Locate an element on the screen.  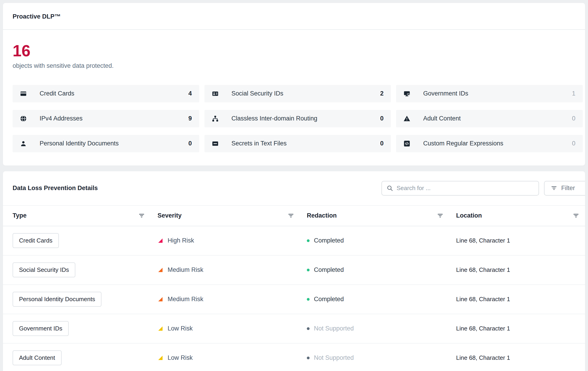
column-label: Redaction is located at coordinates (322, 215).